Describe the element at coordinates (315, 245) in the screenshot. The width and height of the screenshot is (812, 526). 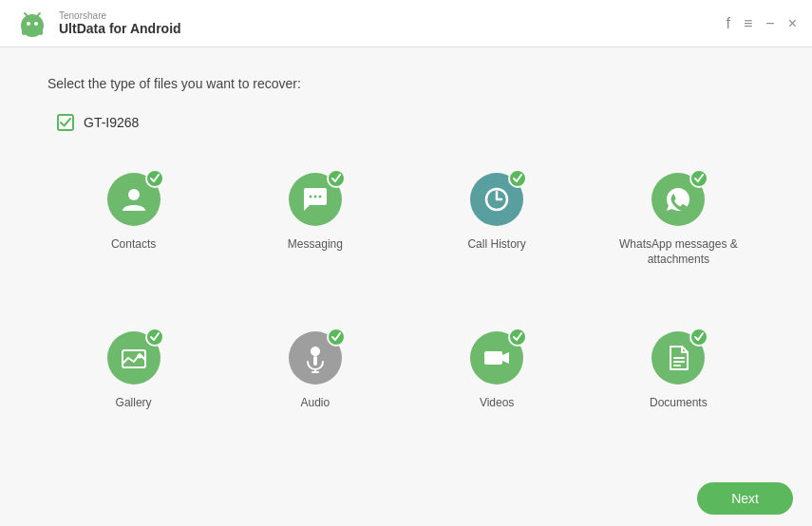
I see `messaging-label: Messaging` at that location.